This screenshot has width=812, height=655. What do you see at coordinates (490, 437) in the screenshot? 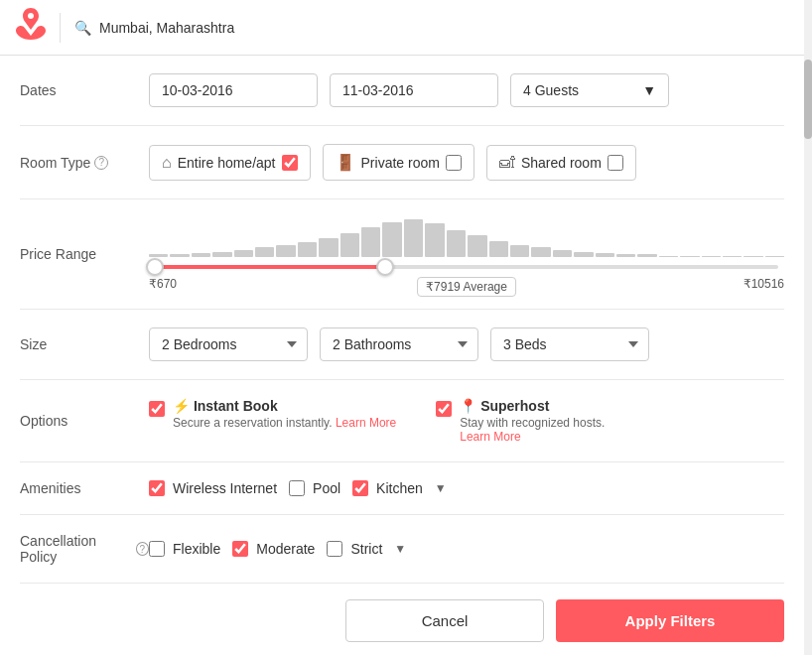
I see `superhost-learn-more: Learn More` at bounding box center [490, 437].